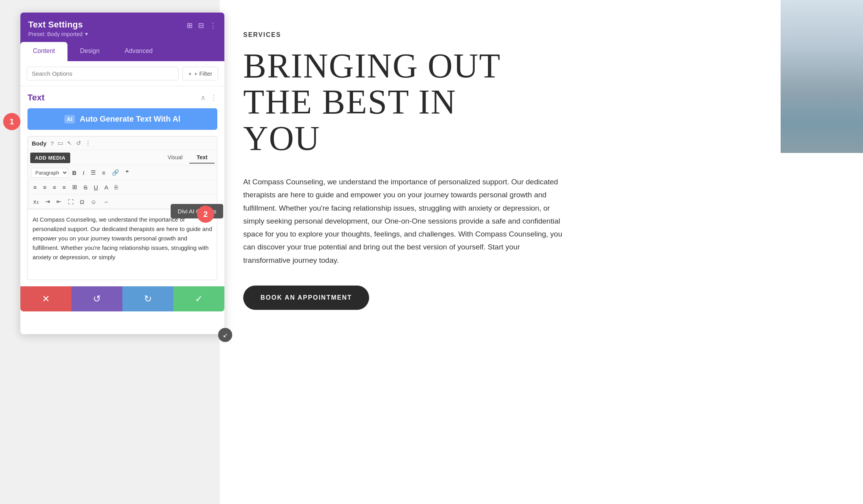 The width and height of the screenshot is (863, 504). What do you see at coordinates (537, 138) in the screenshot?
I see `heading-line3: YOU` at bounding box center [537, 138].